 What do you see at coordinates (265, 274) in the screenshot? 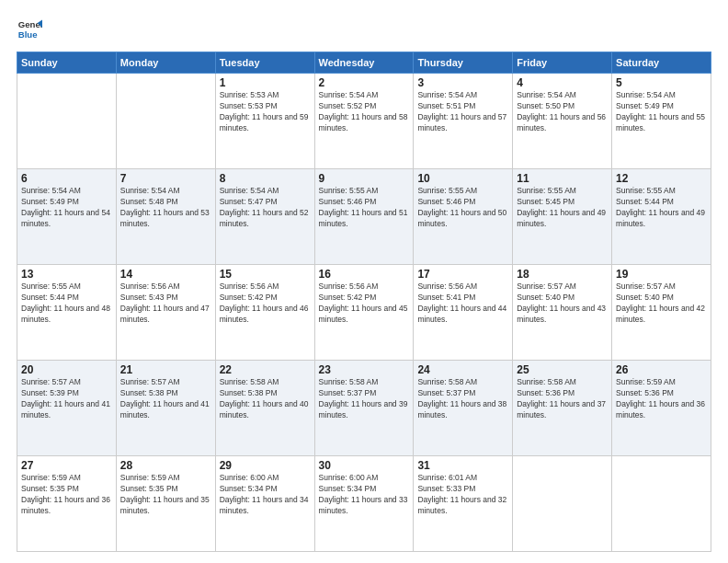
I see `day-number: 15` at bounding box center [265, 274].